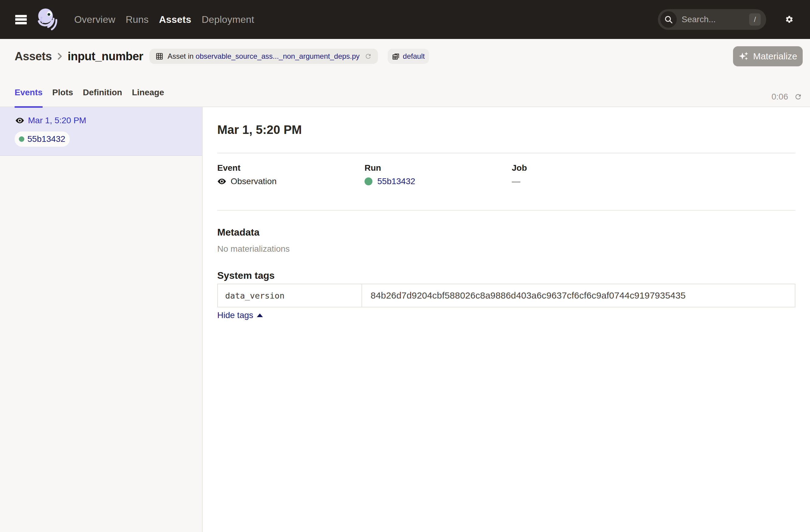  What do you see at coordinates (396, 181) in the screenshot?
I see `run-id-link: 55b13432` at bounding box center [396, 181].